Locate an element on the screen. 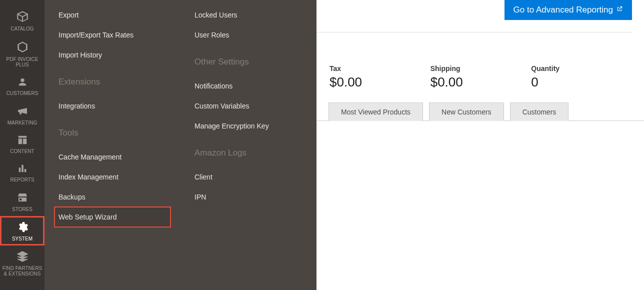 This screenshot has width=644, height=290. section-amazon-logs: Amazon Logs is located at coordinates (248, 153).